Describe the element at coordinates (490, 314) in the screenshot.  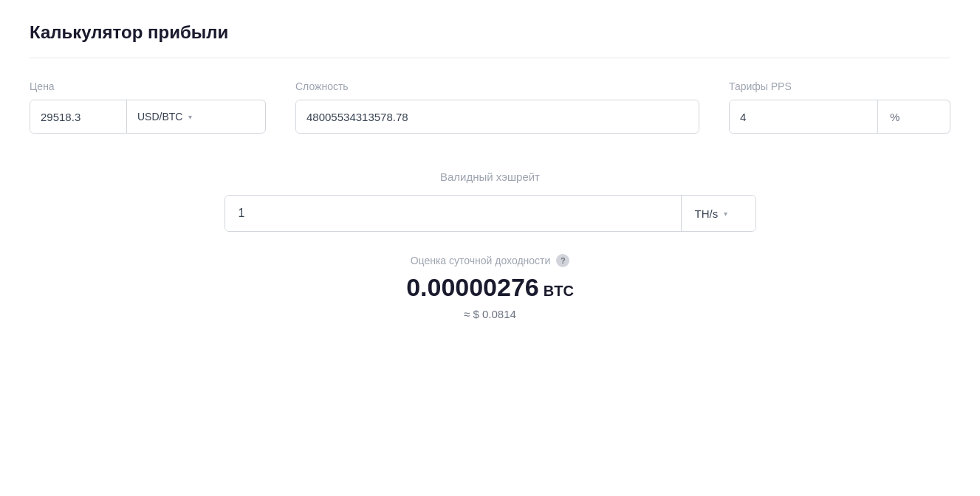
I see `usd-approx-value: ≈ $ 0.0814` at that location.